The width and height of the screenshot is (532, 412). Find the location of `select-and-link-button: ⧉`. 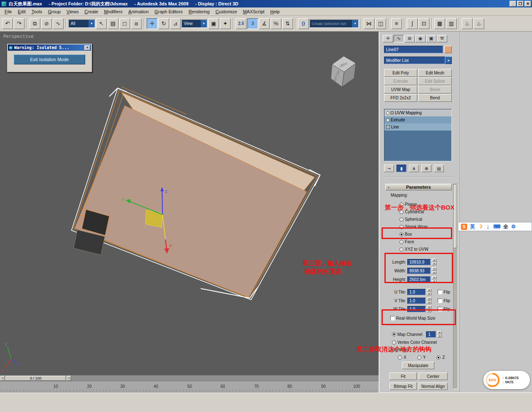

select-and-link-button: ⧉ is located at coordinates (35, 24).